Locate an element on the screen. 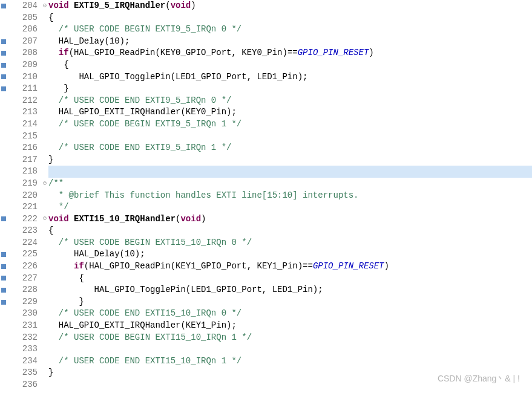  line-number: 225 is located at coordinates (24, 254).